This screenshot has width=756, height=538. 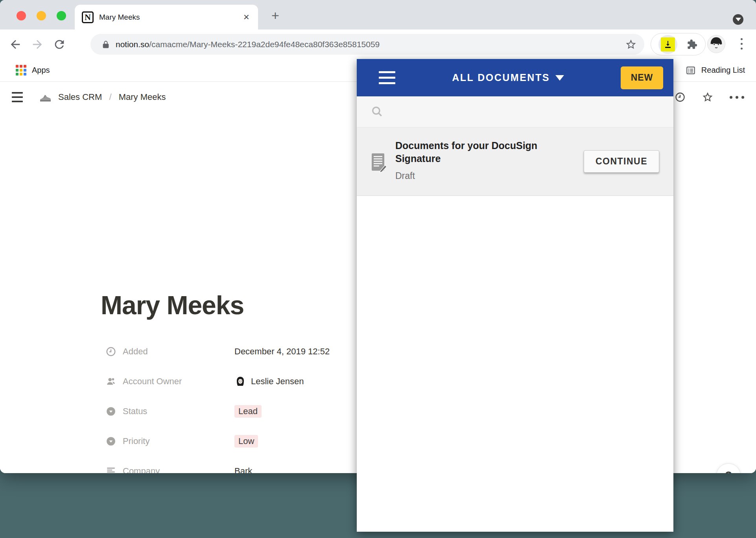 What do you see at coordinates (728, 468) in the screenshot?
I see `help-button: ?` at bounding box center [728, 468].